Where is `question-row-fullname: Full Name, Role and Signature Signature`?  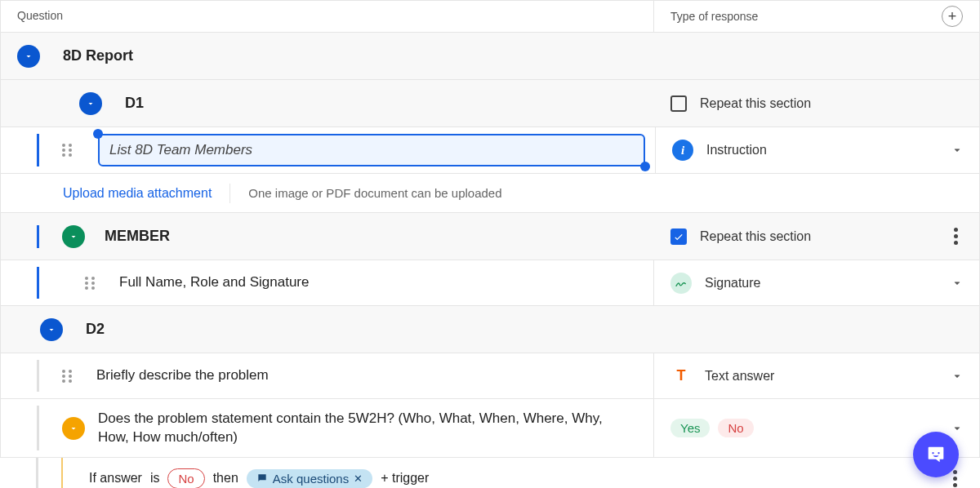
question-row-fullname: Full Name, Role and Signature Signature is located at coordinates (490, 283).